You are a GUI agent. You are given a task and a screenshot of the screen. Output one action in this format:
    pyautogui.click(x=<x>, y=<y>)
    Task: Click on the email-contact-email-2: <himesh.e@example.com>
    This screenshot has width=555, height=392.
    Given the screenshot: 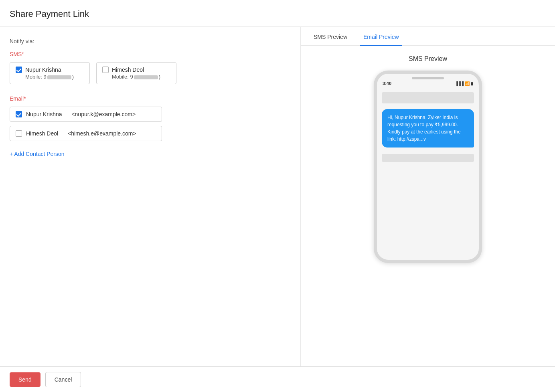 What is the action you would take?
    pyautogui.click(x=102, y=133)
    